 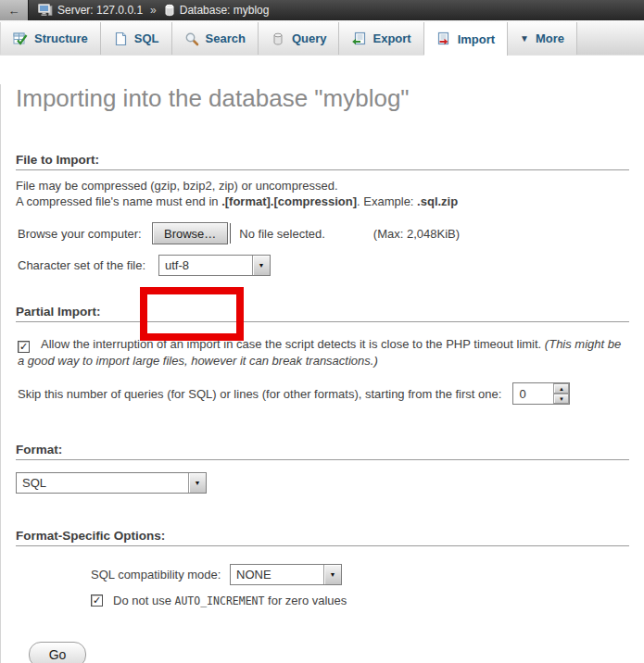 What do you see at coordinates (102, 483) in the screenshot?
I see `format-selected-value: SQL` at bounding box center [102, 483].